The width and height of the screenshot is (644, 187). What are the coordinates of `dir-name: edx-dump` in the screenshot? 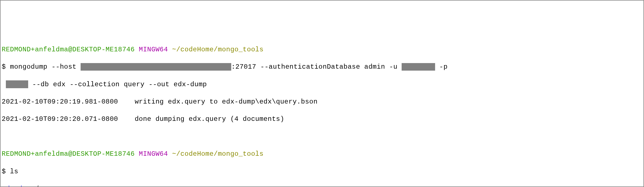 It's located at (18, 186).